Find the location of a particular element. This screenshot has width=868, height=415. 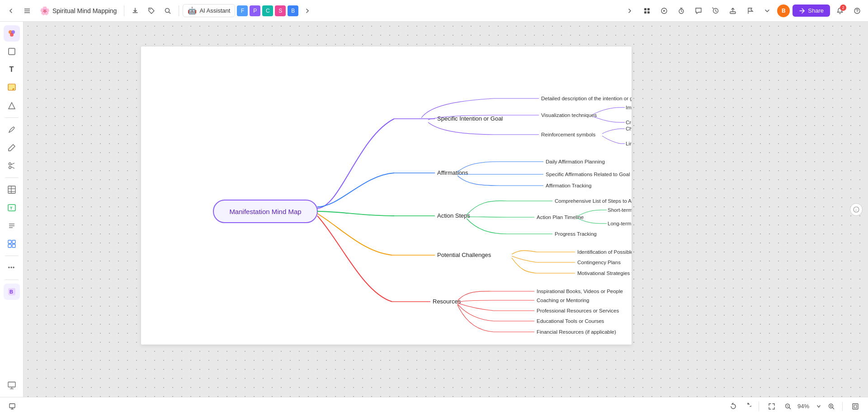

info-button: i is located at coordinates (856, 210).